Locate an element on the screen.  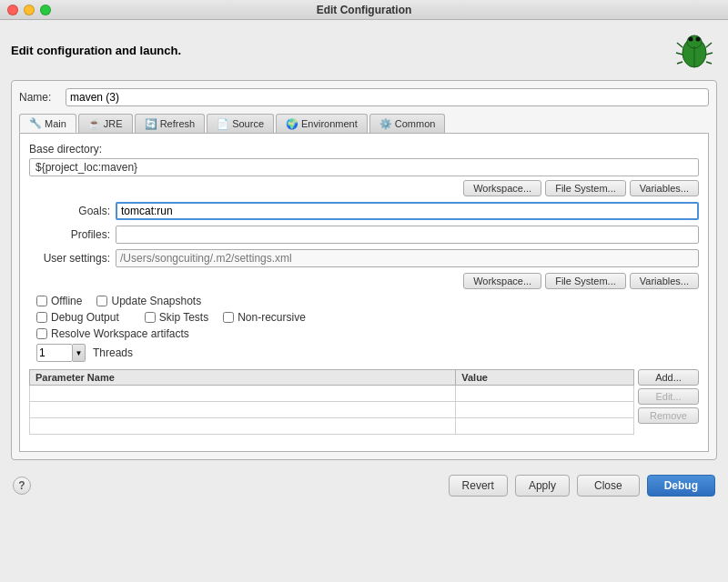
debug-output-label: Debug Output is located at coordinates (86, 317).